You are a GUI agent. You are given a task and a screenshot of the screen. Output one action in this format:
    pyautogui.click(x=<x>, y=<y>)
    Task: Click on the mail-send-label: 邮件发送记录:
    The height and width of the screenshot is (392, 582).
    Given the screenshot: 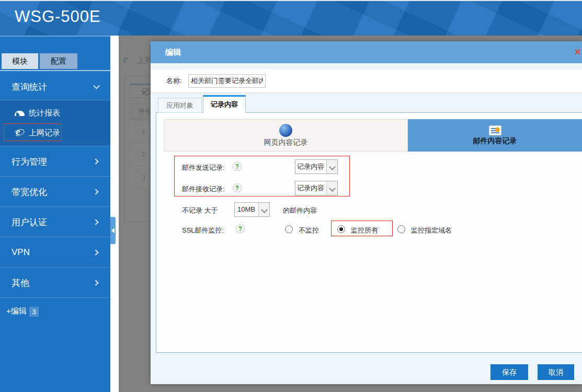 What is the action you would take?
    pyautogui.click(x=203, y=168)
    